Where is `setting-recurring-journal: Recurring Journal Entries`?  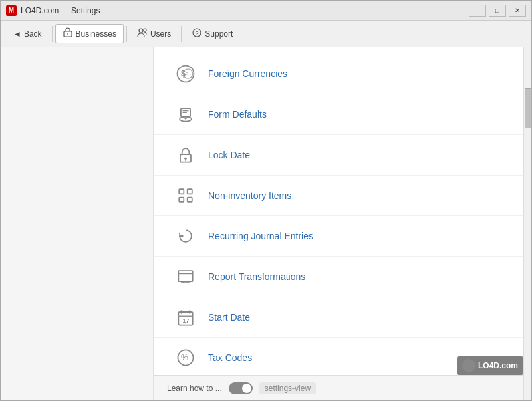 setting-recurring-journal: Recurring Journal Entries is located at coordinates (342, 237).